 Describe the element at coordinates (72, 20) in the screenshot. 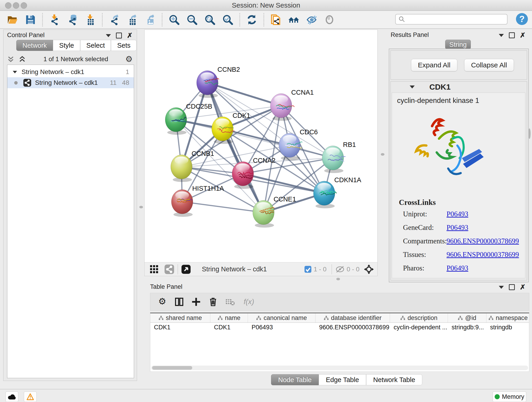

I see `import-database-icon` at that location.